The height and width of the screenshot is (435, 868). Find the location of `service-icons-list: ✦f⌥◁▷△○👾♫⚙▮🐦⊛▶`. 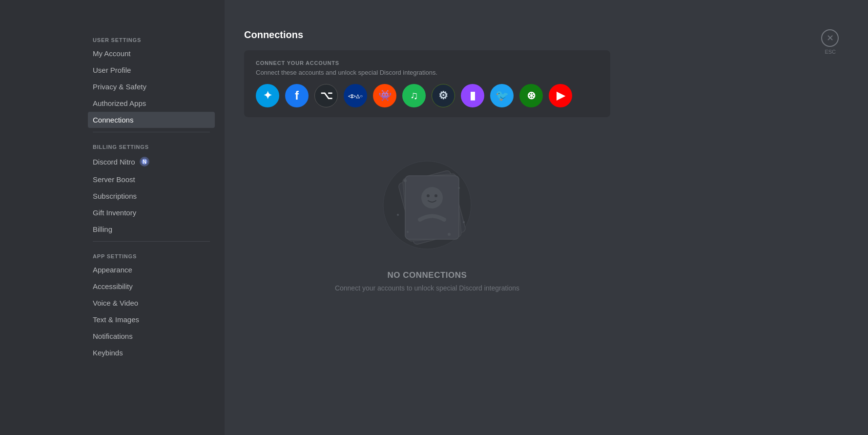

service-icons-list: ✦f⌥◁▷△○👾♫⚙▮🐦⊛▶ is located at coordinates (427, 96).